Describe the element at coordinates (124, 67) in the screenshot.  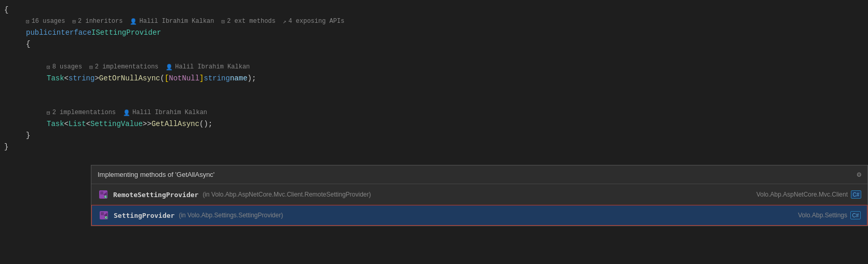
I see `method1-implementations: ⊟ 2 implementations` at that location.